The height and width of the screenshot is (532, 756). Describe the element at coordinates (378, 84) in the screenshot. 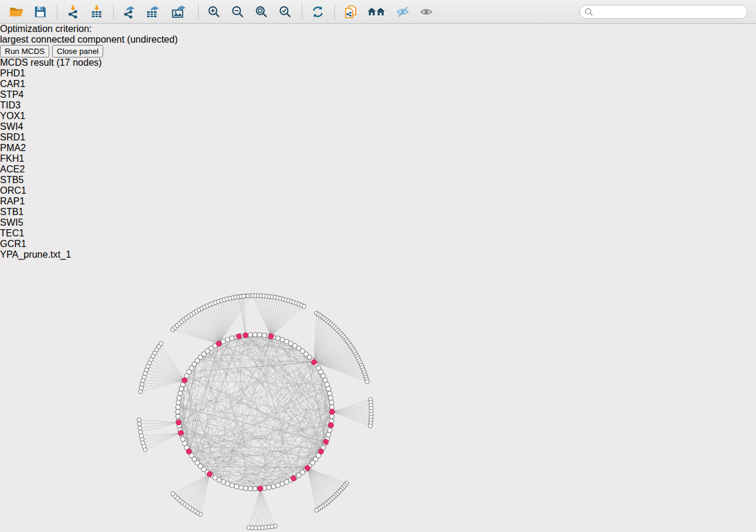

I see `result-node: CAR1` at that location.